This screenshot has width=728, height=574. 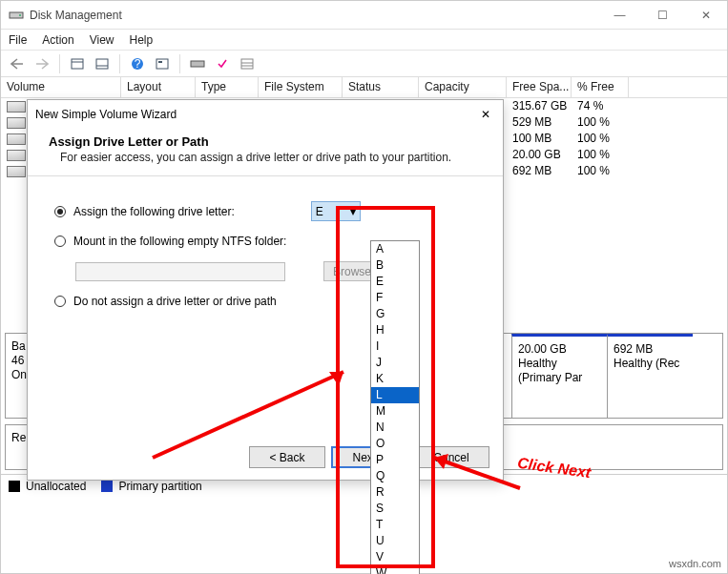 I want to click on forward-icon, so click(x=42, y=64).